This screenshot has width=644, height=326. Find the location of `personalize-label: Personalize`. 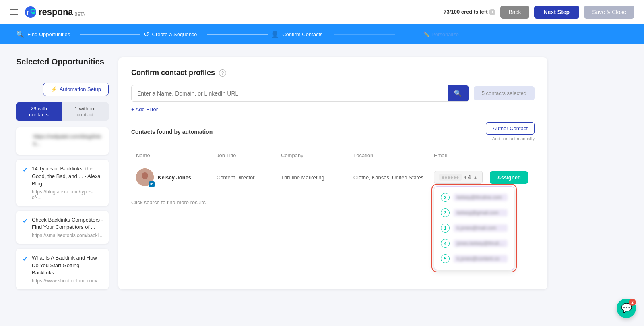

personalize-label: Personalize is located at coordinates (445, 35).